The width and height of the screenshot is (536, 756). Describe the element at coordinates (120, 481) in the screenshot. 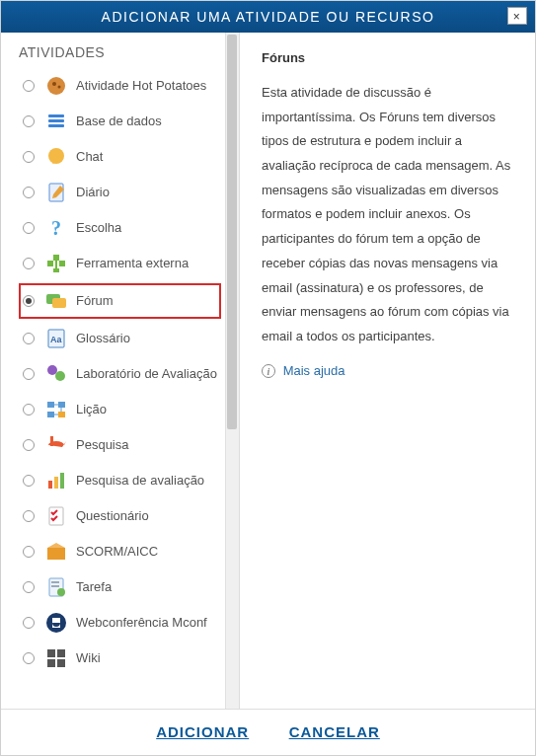

I see `activity-item-feedback: Pesquisa de avaliação` at that location.